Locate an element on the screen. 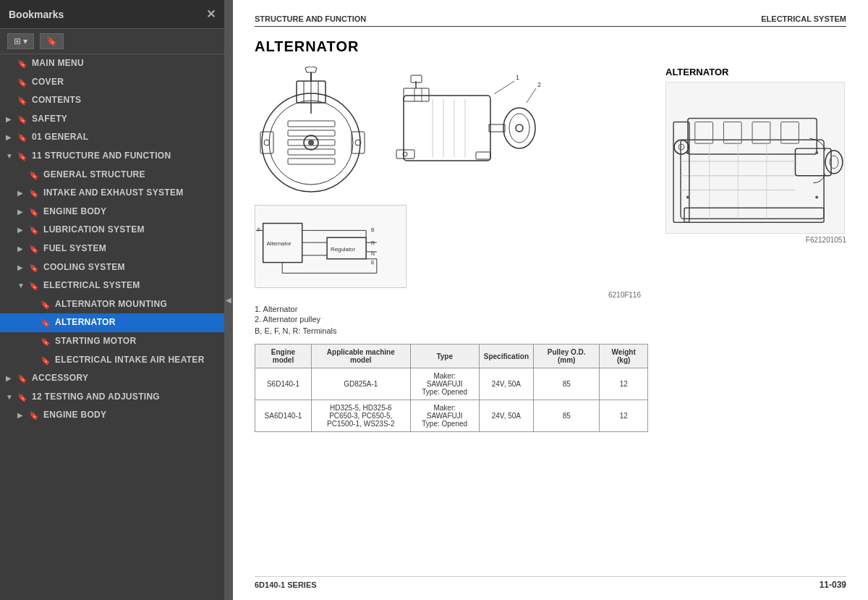 This screenshot has height=600, width=868. sidebar-item-cooling-system: ▶ 🔖 COOLING SYSTEM is located at coordinates (112, 268).